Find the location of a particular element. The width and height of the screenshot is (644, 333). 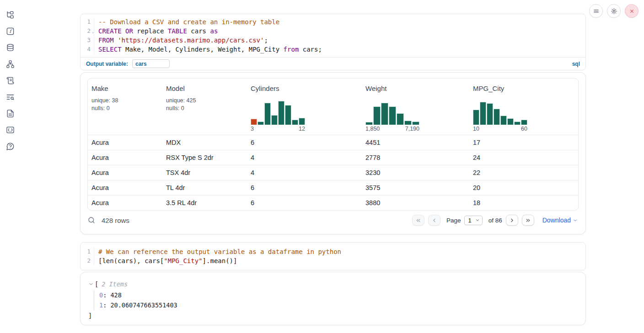

table-cell: 2778 is located at coordinates (415, 158).